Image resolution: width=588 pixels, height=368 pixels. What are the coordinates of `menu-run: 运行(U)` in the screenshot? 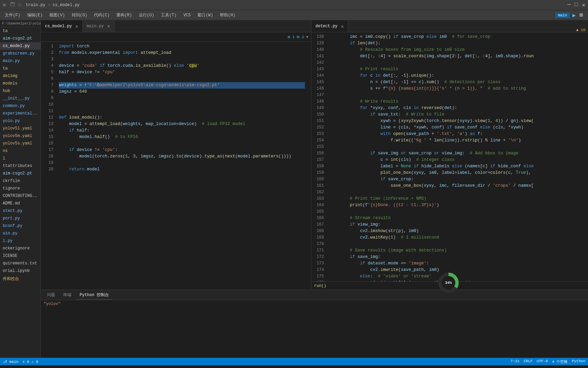 It's located at (147, 15).